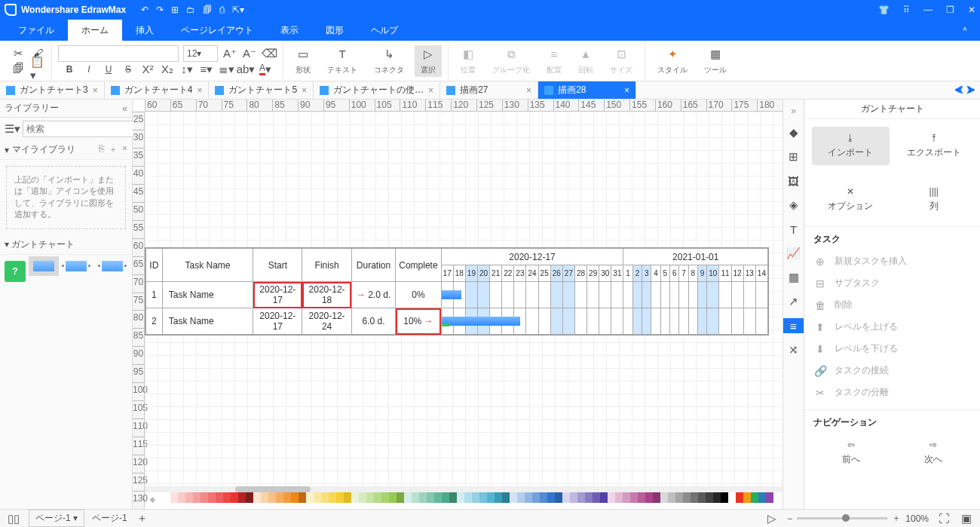 The image size is (980, 527). Describe the element at coordinates (246, 69) in the screenshot. I see `textcase-icon: ab▾` at that location.